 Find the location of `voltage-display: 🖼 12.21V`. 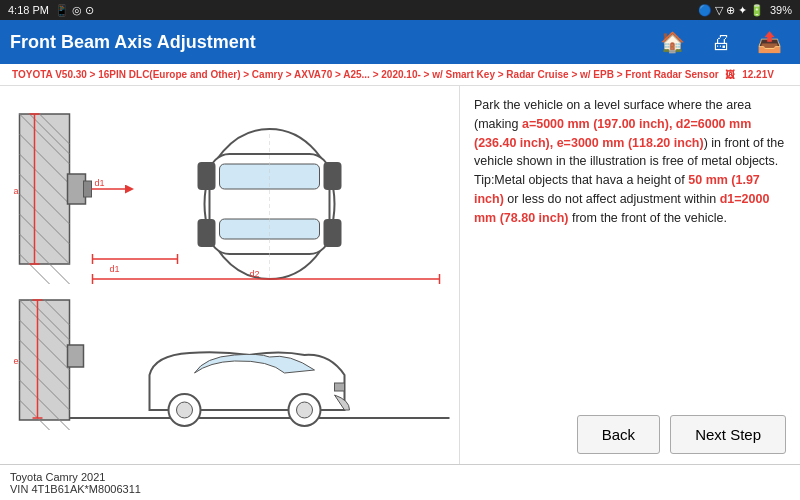

voltage-display: 🖼 12.21V is located at coordinates (748, 74).